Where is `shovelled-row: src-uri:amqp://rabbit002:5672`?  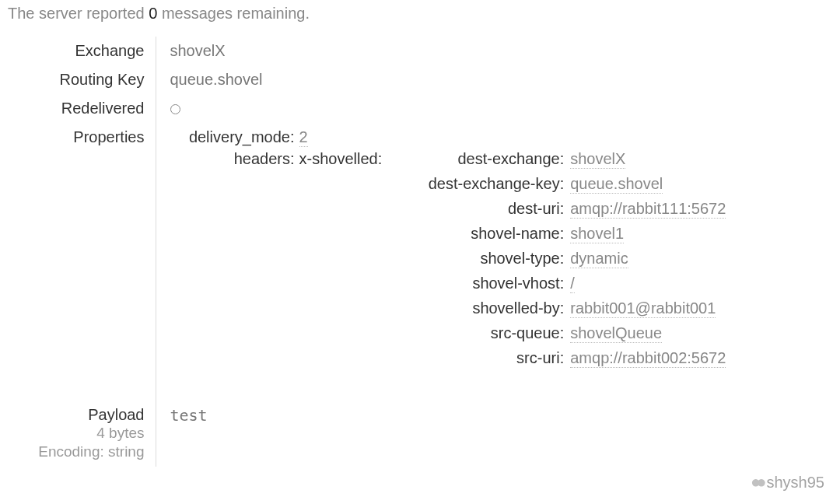 shovelled-row: src-uri:amqp://rabbit002:5672 is located at coordinates (569, 359).